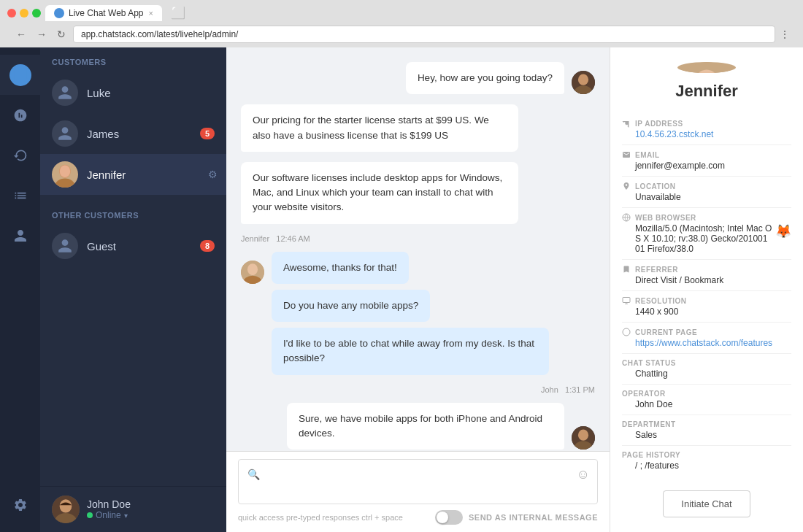  What do you see at coordinates (213, 174) in the screenshot?
I see `jennifer-gear-icon: ⚙` at bounding box center [213, 174].